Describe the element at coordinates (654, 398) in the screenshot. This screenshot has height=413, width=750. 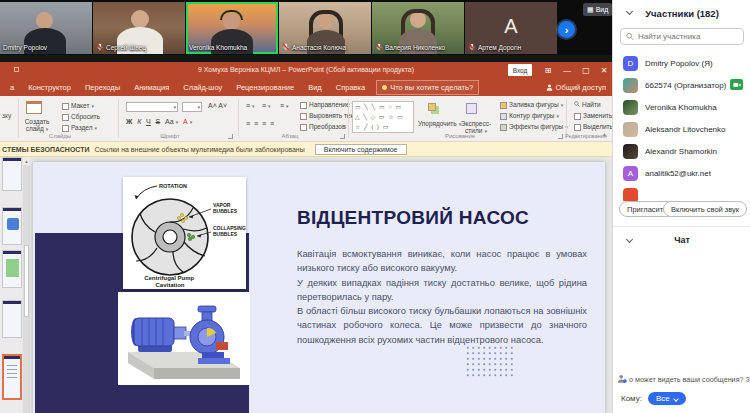
I see `chat-to-row: Кому: Все` at that location.